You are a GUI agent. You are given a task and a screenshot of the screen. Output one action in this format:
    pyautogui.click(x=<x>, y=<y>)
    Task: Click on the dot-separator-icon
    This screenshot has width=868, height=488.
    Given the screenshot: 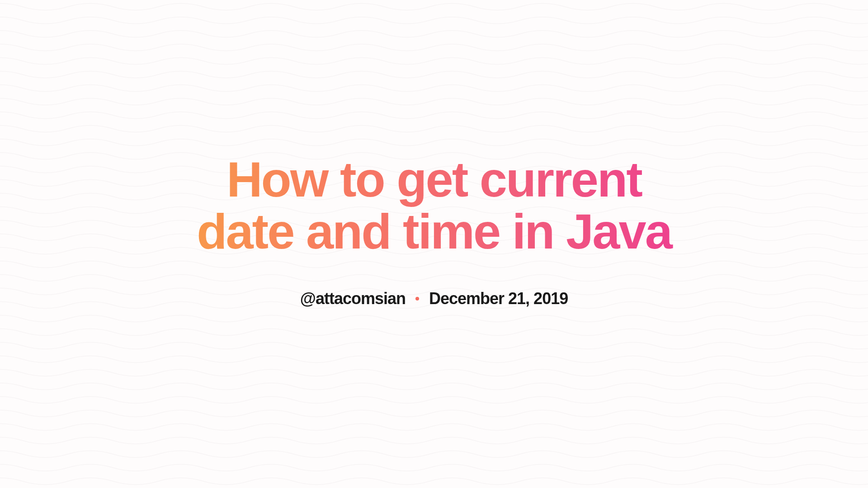 What is the action you would take?
    pyautogui.click(x=417, y=299)
    